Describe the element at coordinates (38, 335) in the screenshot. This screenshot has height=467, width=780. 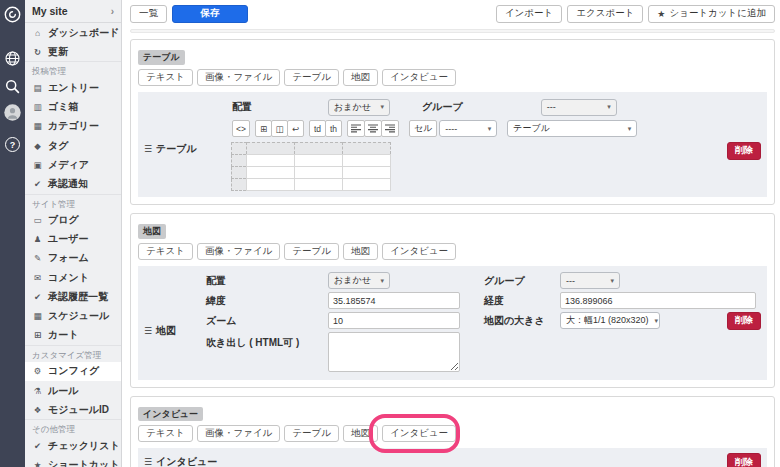
I see `cart-icon: ⊞` at that location.